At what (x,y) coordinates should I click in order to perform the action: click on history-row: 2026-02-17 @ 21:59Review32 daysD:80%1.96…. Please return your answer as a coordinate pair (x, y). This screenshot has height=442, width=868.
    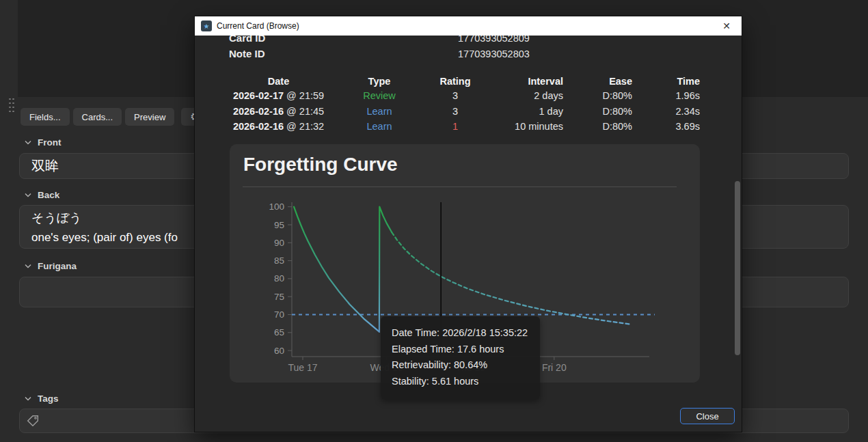
    Looking at the image, I should click on (485, 96).